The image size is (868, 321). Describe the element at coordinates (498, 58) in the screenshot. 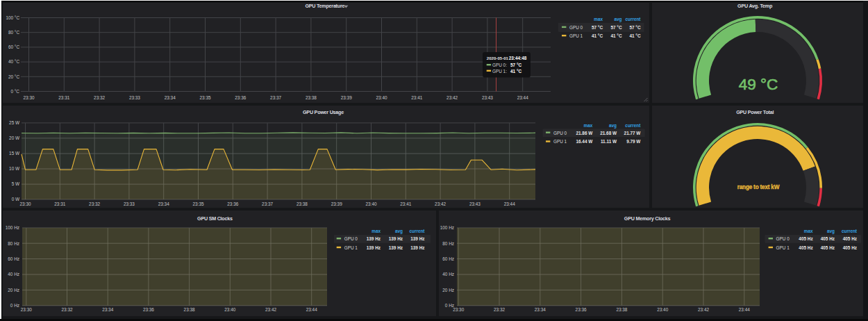

I see `svg-text: 2020-05-01` at that location.